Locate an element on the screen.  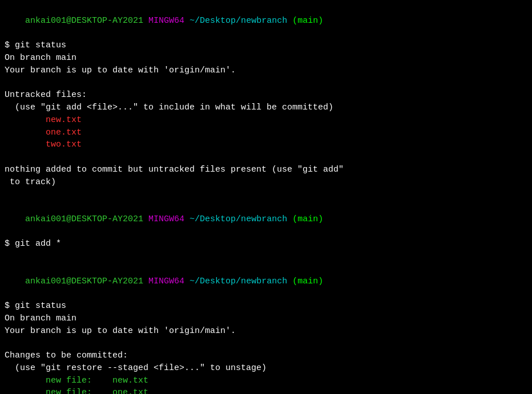
output-untracked-files: Untracked files: is located at coordinates (266, 95).